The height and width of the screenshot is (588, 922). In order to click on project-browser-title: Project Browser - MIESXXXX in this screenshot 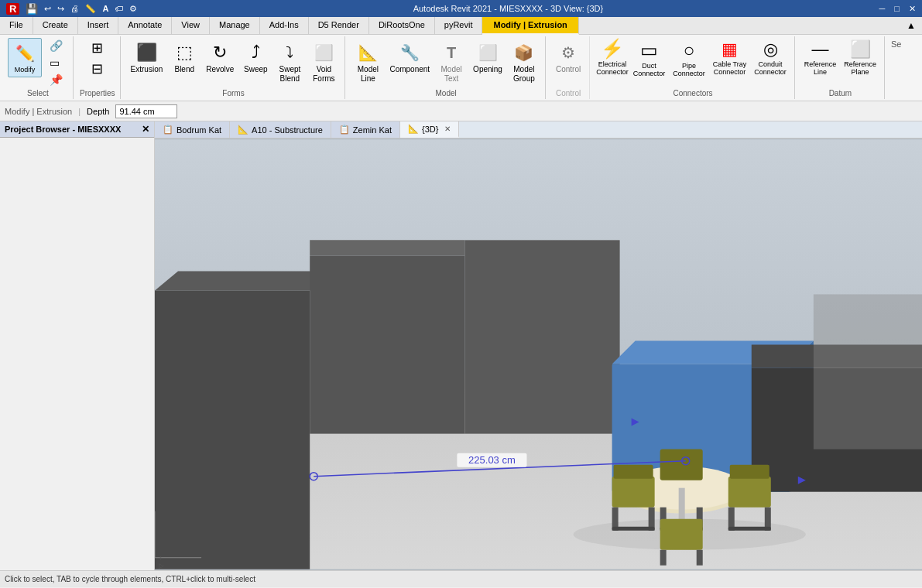, I will do `click(63, 129)`.